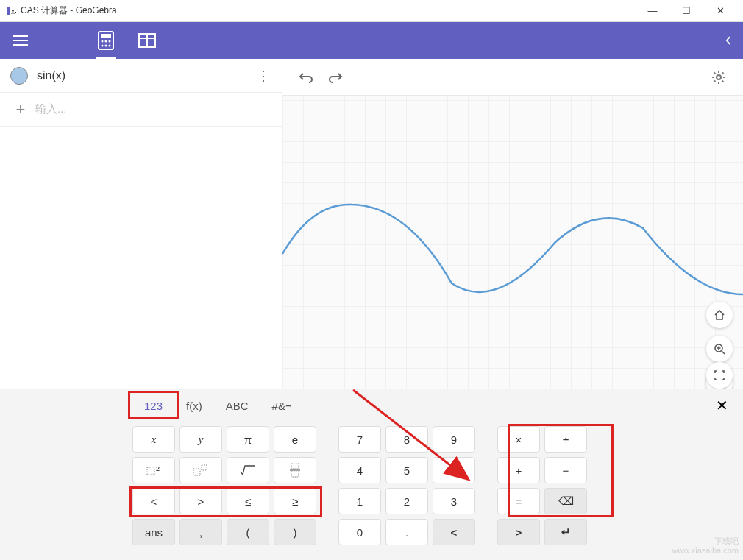  Describe the element at coordinates (295, 470) in the screenshot. I see `key-frac` at that location.